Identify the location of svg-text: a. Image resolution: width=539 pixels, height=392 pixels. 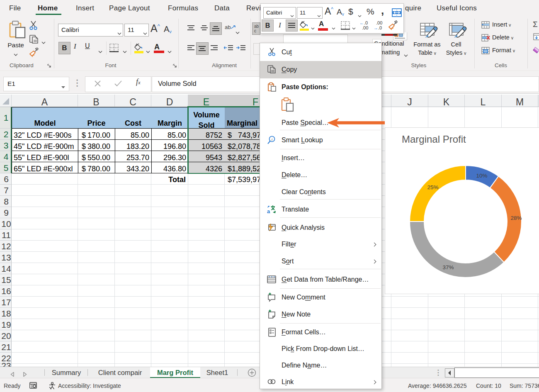
(269, 212).